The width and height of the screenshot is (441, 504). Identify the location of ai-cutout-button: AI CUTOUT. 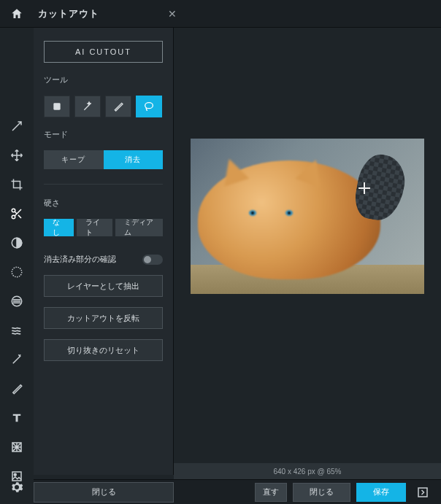
(104, 52).